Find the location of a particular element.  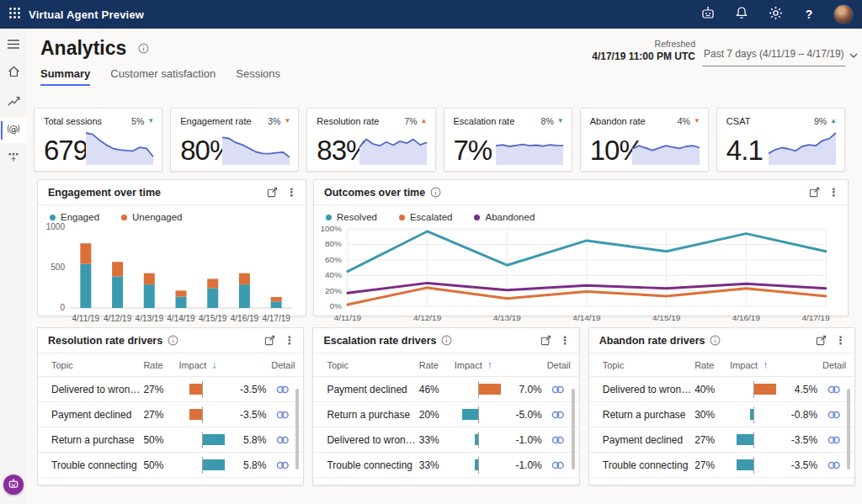

impact-value-cell: -3.5% is located at coordinates (801, 440).